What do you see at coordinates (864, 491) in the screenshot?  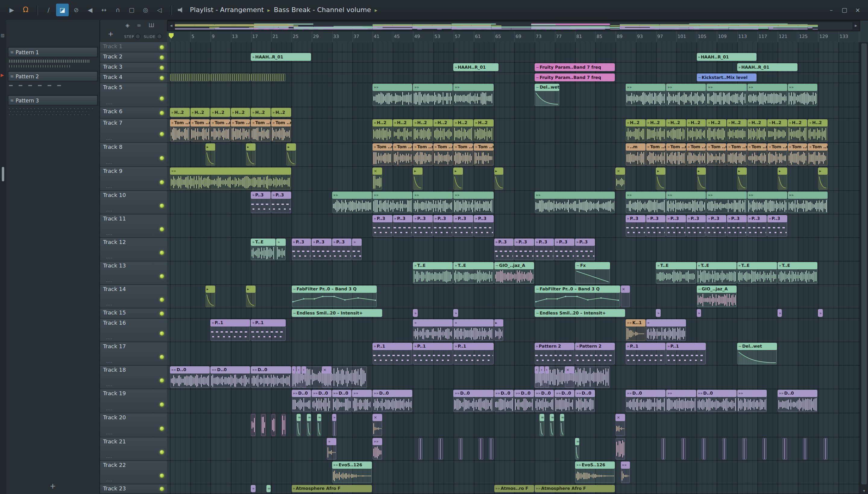 I see `scroll-down-button: ▾` at bounding box center [864, 491].